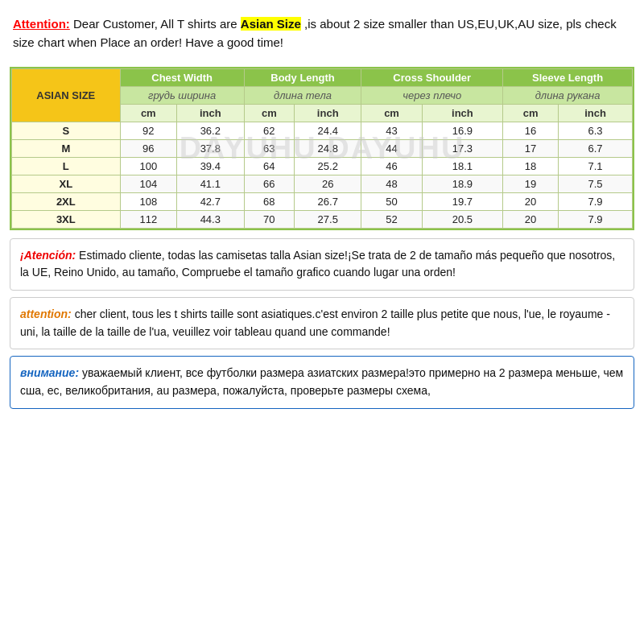 This screenshot has height=644, width=644. What do you see at coordinates (462, 166) in the screenshot?
I see `cell-cs-inch: 18.1` at bounding box center [462, 166].